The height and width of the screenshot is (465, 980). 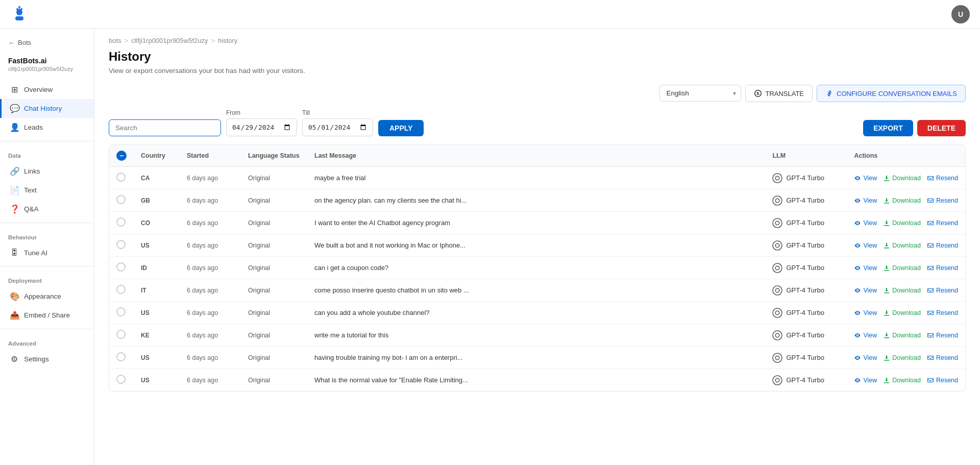 I want to click on sidebar-item-links: 🔗 Links, so click(x=47, y=172).